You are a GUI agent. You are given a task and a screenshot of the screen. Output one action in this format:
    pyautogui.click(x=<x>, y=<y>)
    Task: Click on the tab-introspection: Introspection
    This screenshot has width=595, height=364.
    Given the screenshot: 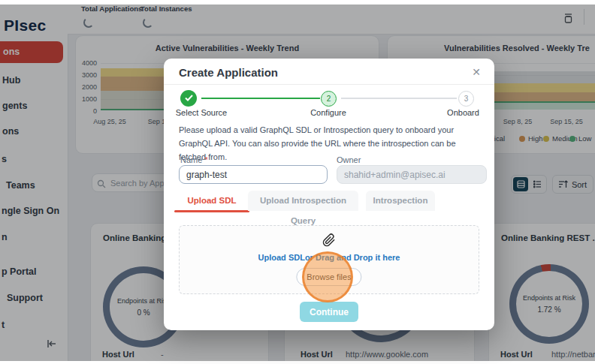 What is the action you would take?
    pyautogui.click(x=400, y=201)
    